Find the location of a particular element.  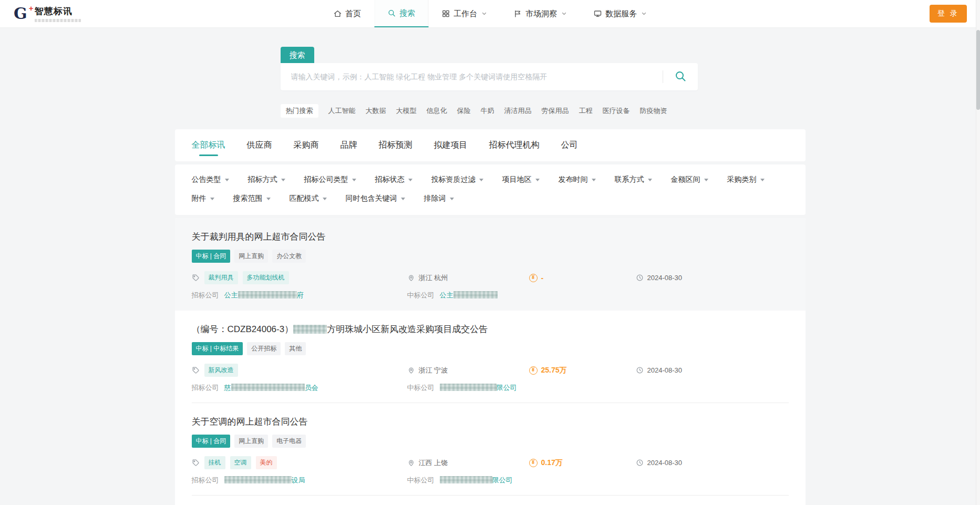

result-location: 江西 上饶 is located at coordinates (468, 463).